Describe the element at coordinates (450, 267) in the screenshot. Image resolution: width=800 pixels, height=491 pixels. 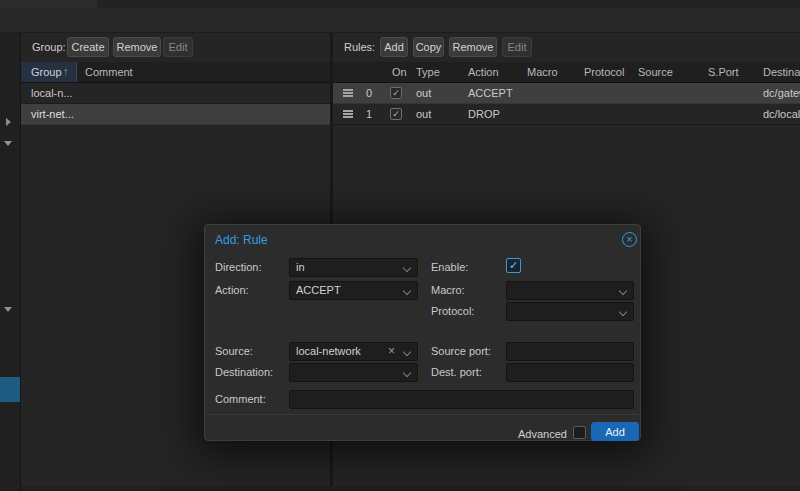
I see `enable-label: Enable:` at that location.